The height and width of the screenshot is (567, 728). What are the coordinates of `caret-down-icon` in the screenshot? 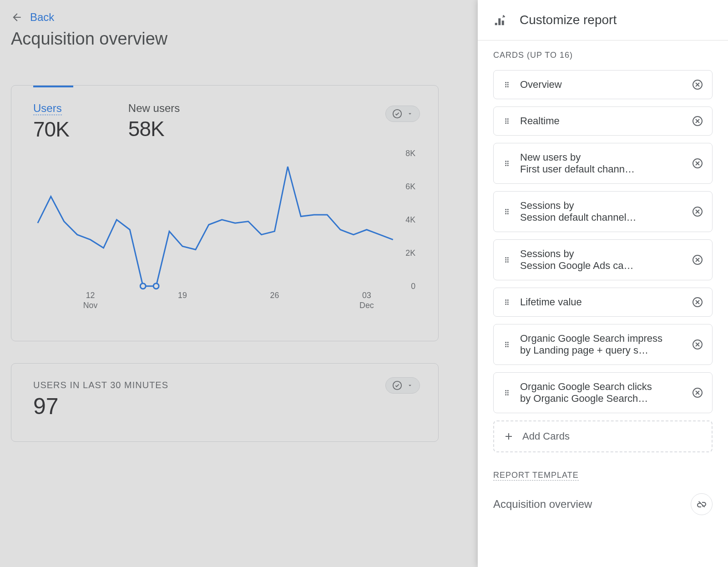 It's located at (410, 385).